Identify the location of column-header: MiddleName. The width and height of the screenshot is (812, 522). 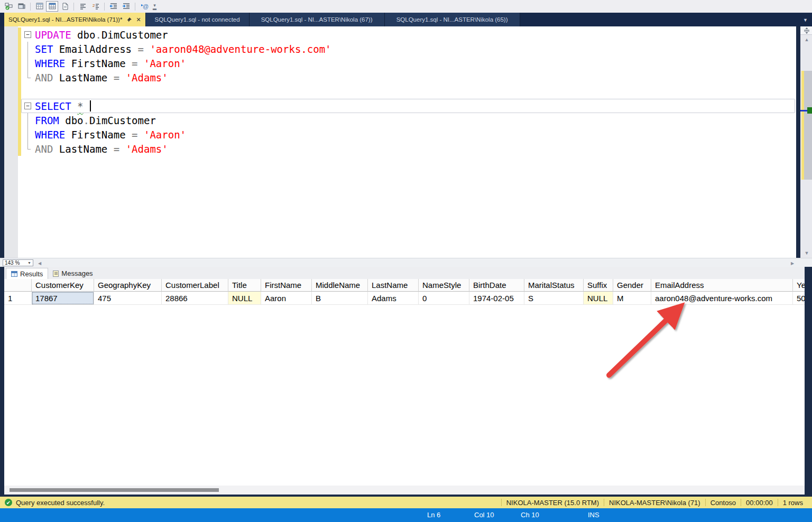
(340, 285).